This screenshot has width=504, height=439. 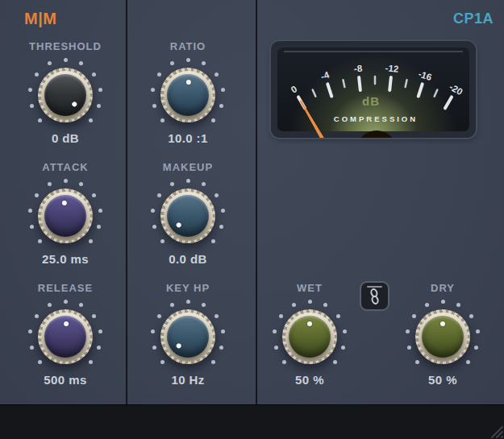 I want to click on link-button-topline, so click(x=374, y=287).